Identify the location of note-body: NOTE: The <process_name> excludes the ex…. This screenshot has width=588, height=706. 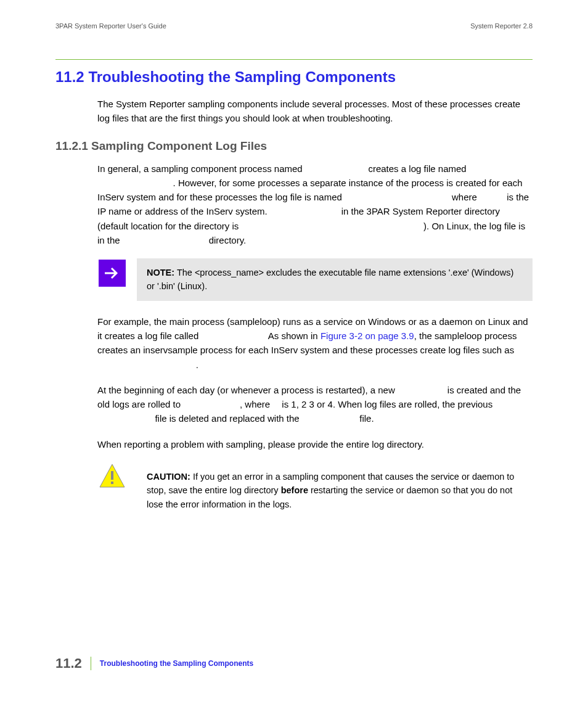
(335, 280).